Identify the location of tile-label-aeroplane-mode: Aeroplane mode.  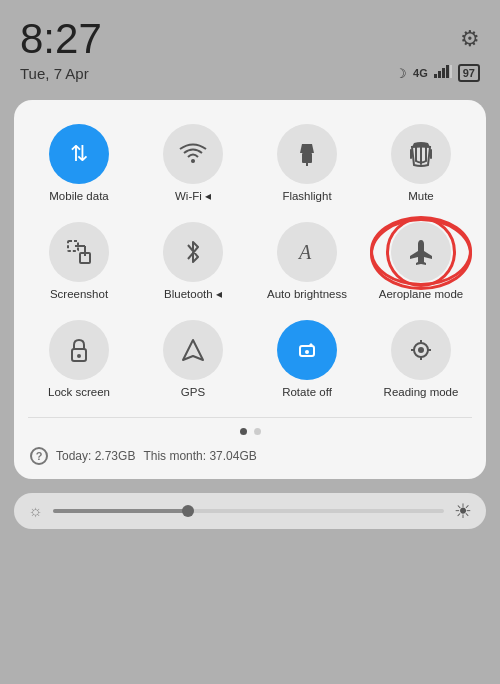
(421, 295).